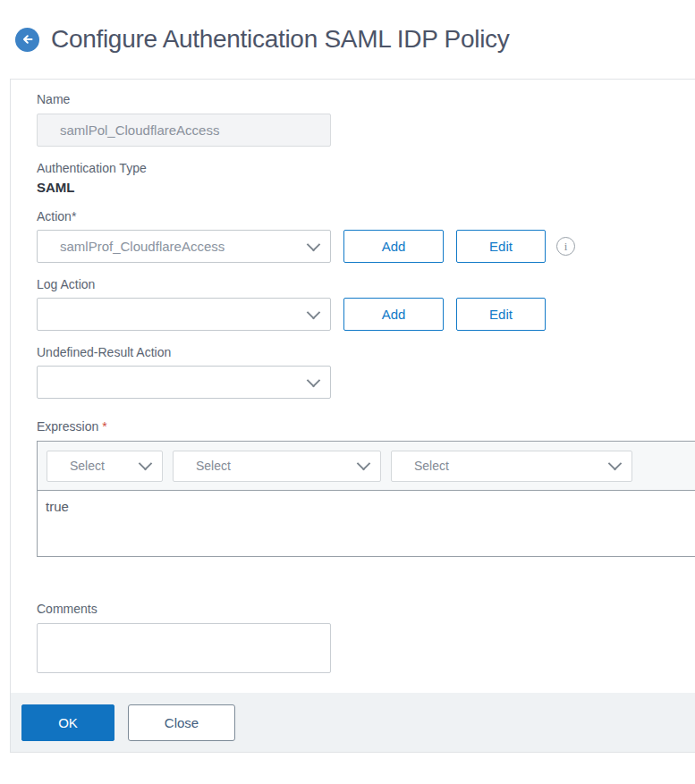 This screenshot has width=695, height=784. I want to click on arrow-left-icon, so click(28, 39).